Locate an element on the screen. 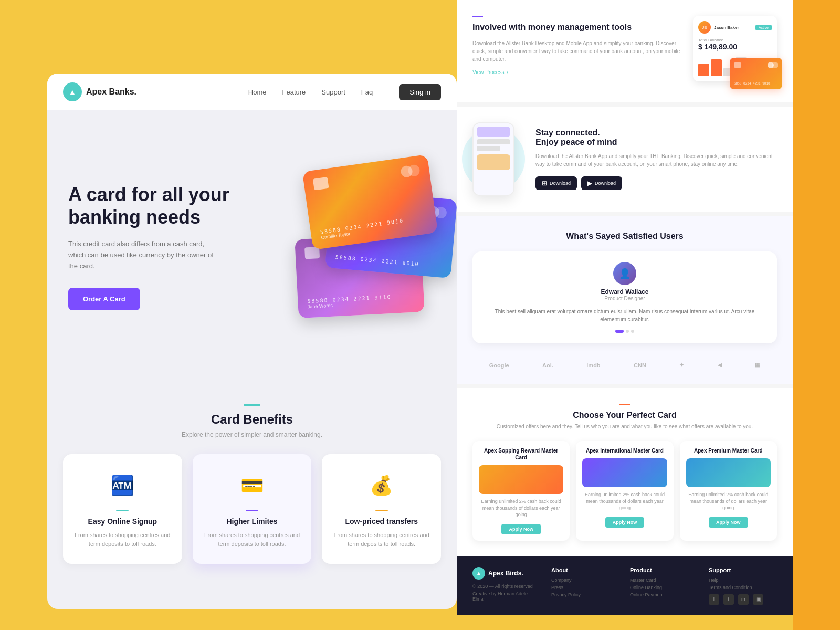 The height and width of the screenshot is (630, 840). pc-apply-btn-2: Apply Now is located at coordinates (729, 522).